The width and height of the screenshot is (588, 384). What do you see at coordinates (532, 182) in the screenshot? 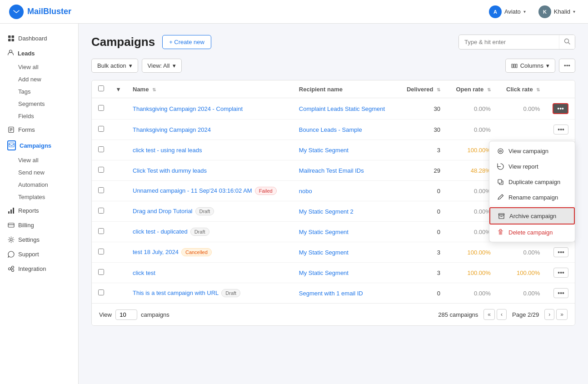
I see `context-menu-duplicate-campaign: Duplicate campaign` at bounding box center [532, 182].